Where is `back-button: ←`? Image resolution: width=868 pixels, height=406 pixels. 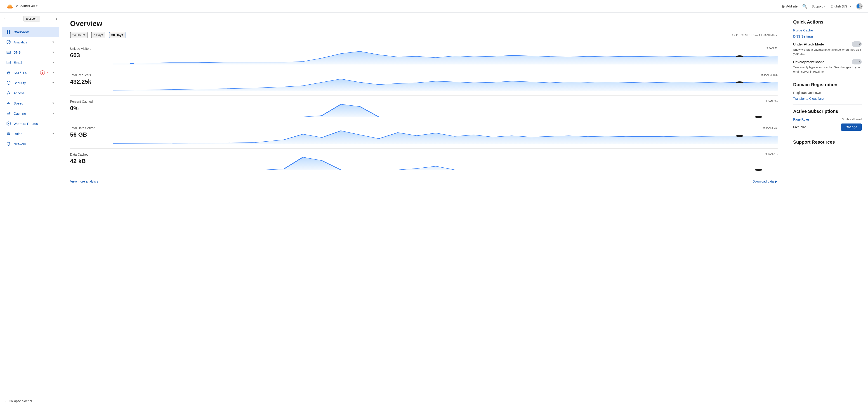 back-button: ← is located at coordinates (5, 19).